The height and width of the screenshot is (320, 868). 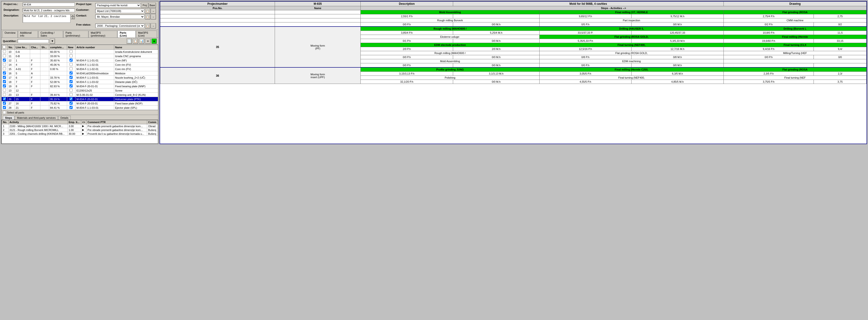 I want to click on tab-parts-live: Parts (Live), so click(x=127, y=34).